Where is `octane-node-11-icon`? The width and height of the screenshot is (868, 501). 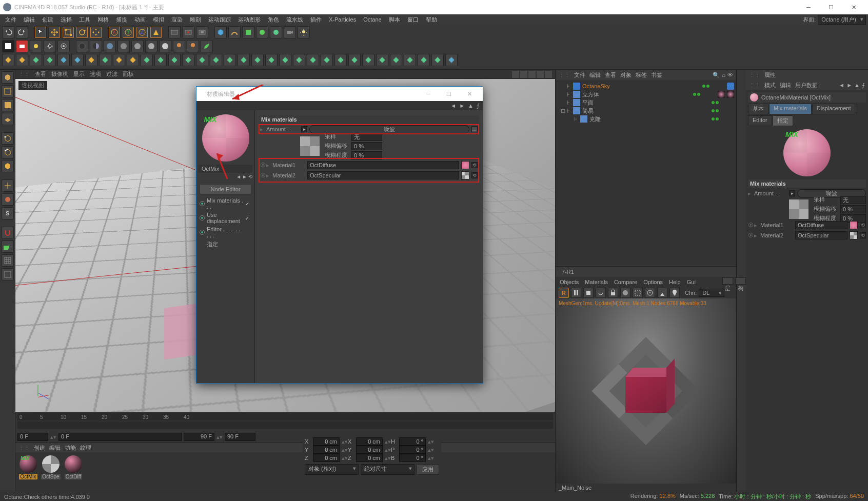 octane-node-11-icon is located at coordinates (161, 60).